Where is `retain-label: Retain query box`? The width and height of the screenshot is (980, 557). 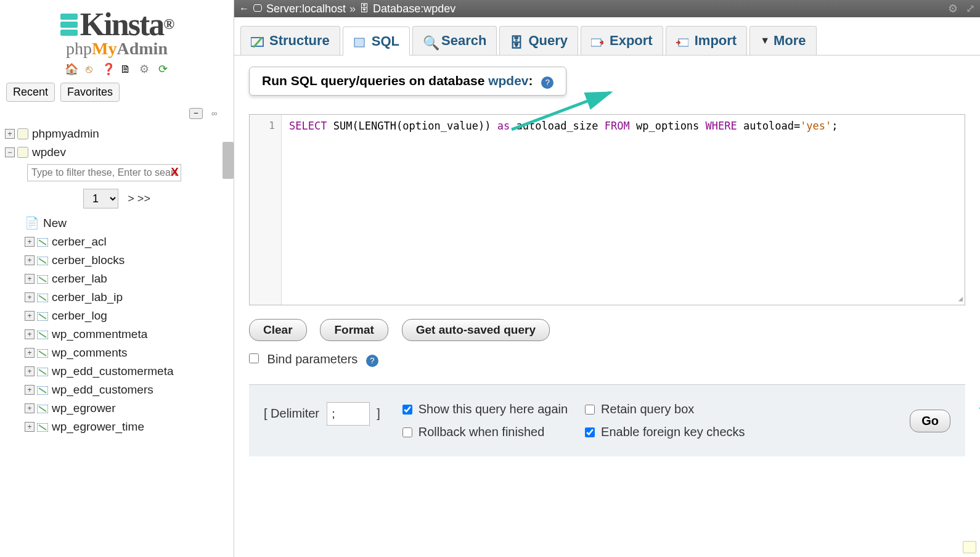
retain-label: Retain query box is located at coordinates (664, 410).